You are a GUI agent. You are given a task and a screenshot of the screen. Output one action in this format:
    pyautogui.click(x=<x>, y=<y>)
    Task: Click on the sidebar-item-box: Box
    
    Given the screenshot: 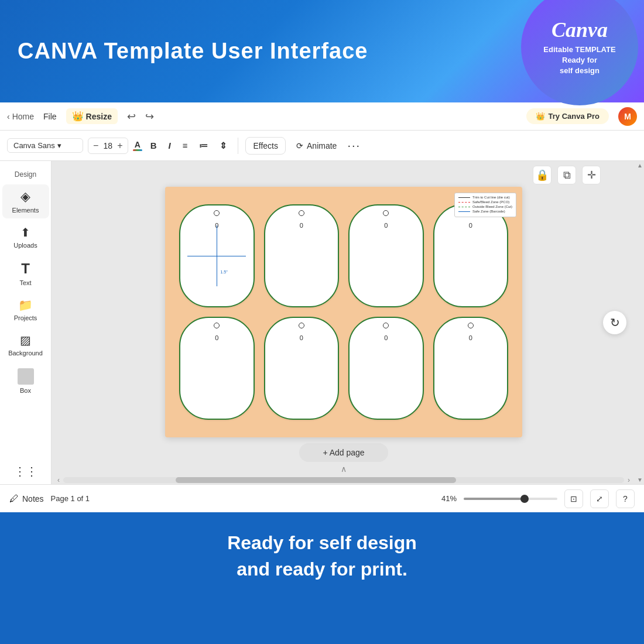 What is the action you would take?
    pyautogui.click(x=26, y=381)
    